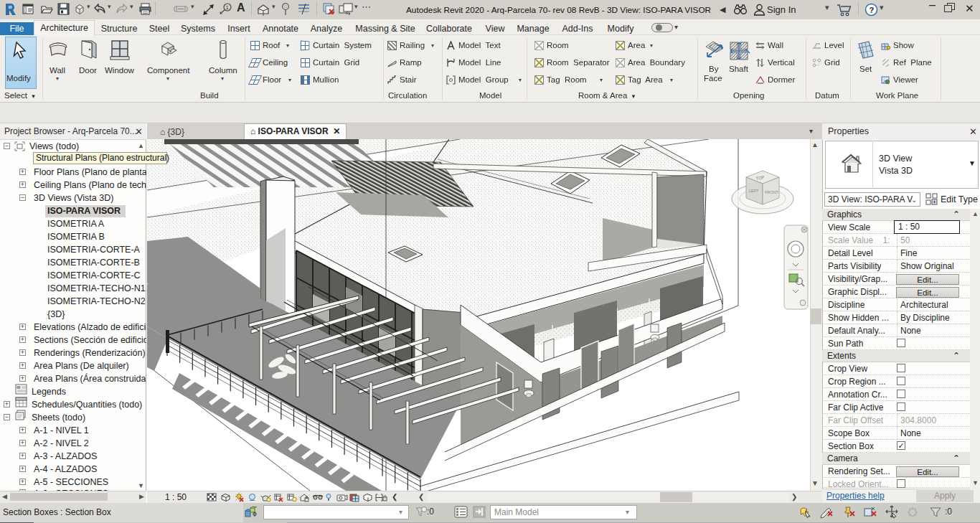 This screenshot has width=980, height=523. I want to click on svg-text: 1, so click(228, 7).